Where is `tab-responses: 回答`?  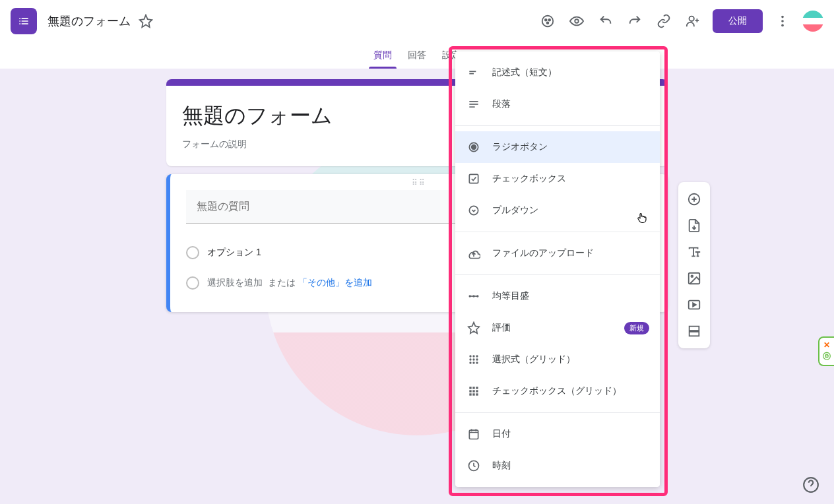 tab-responses: 回答 is located at coordinates (417, 55).